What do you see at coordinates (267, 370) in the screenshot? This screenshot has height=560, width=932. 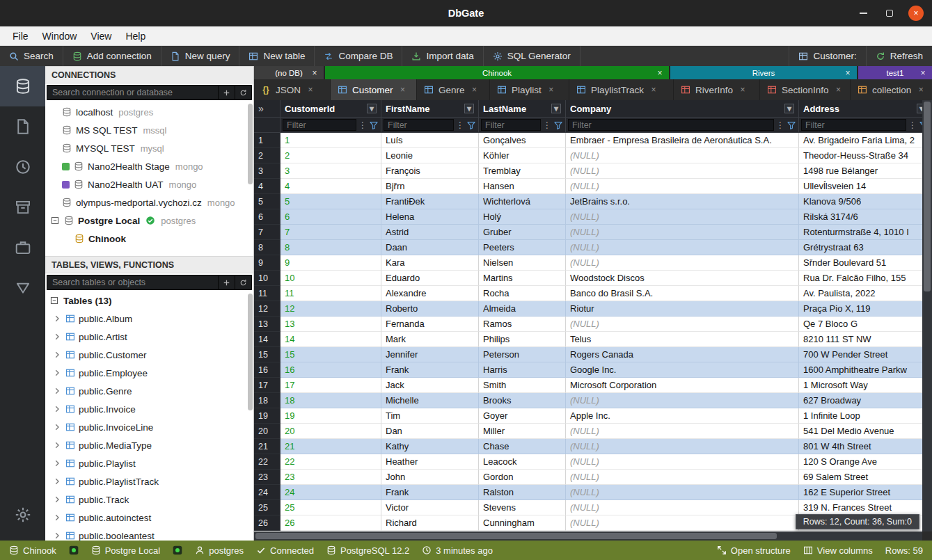 I see `row-number: 16` at bounding box center [267, 370].